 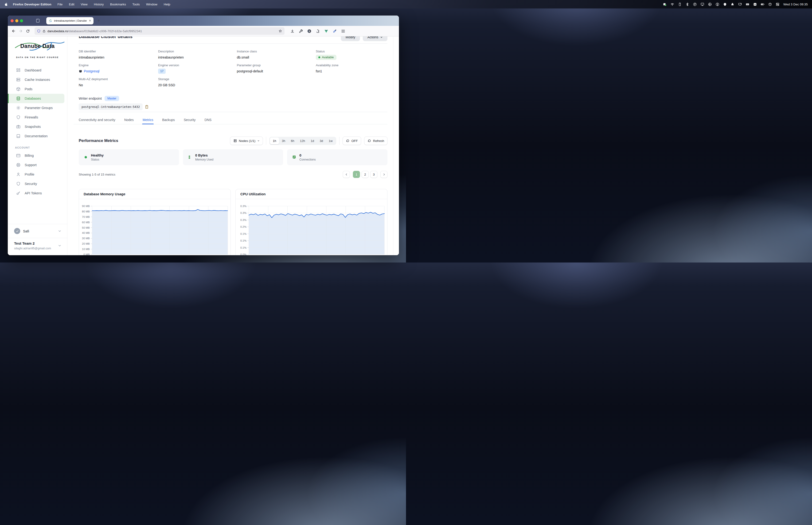 What do you see at coordinates (243, 213) in the screenshot?
I see `svg-text: 0.3%` at bounding box center [243, 213].